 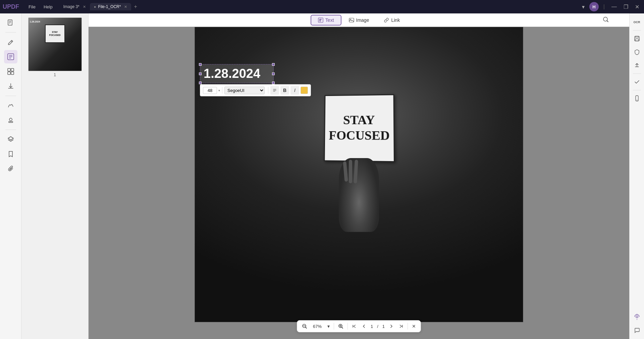 I want to click on image-tool-icon, so click(x=352, y=20).